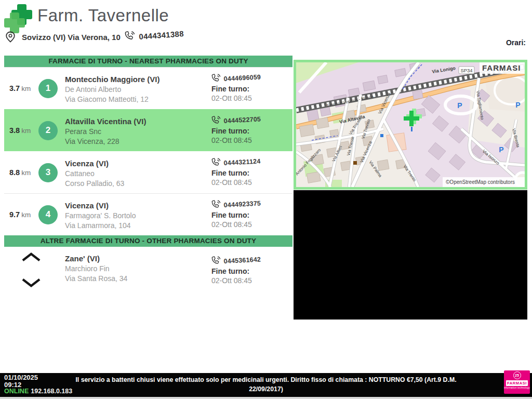  What do you see at coordinates (138, 216) in the screenshot?
I see `pharmacy-name: Farmagora' S. Bortolo` at bounding box center [138, 216].